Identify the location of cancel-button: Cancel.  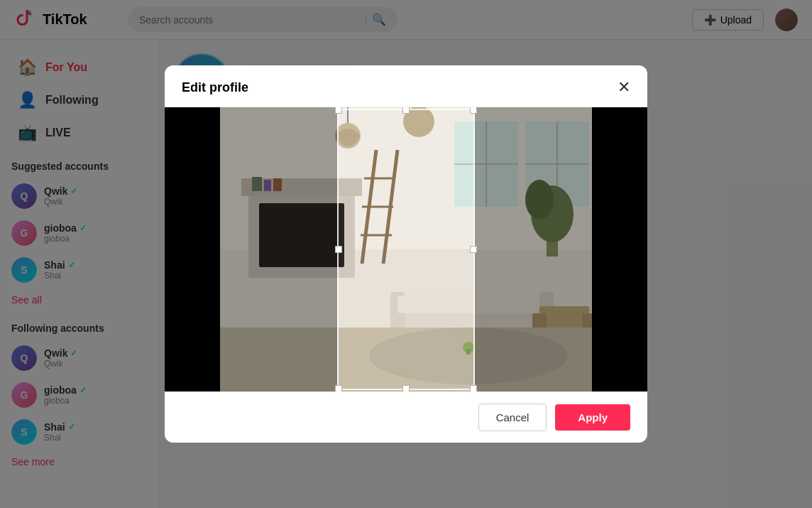
(512, 418).